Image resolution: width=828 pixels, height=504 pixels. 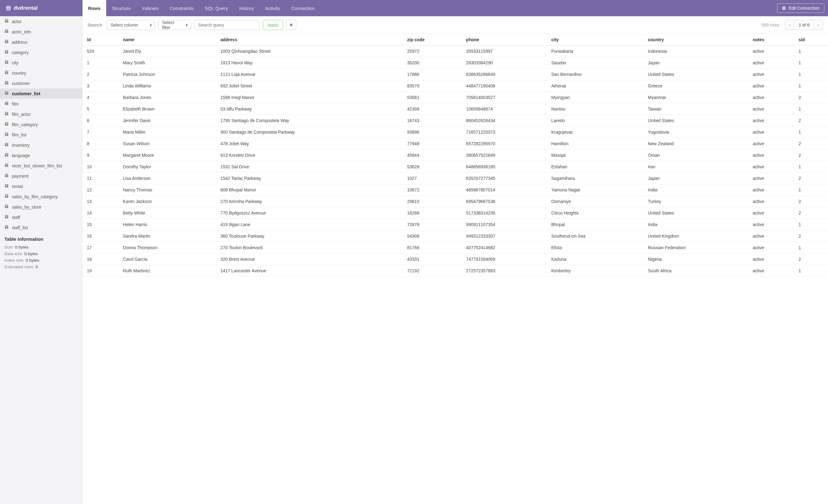 What do you see at coordinates (151, 8) in the screenshot?
I see `tab-indexes: Indexes` at bounding box center [151, 8].